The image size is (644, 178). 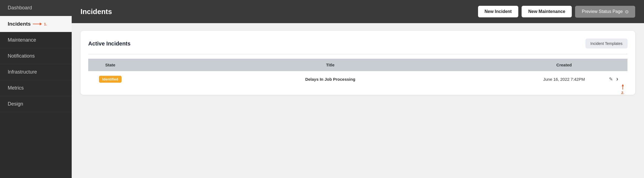 I want to click on sidebar: Dashboard Incidents 1. Maintenance Notif…, so click(x=36, y=89).